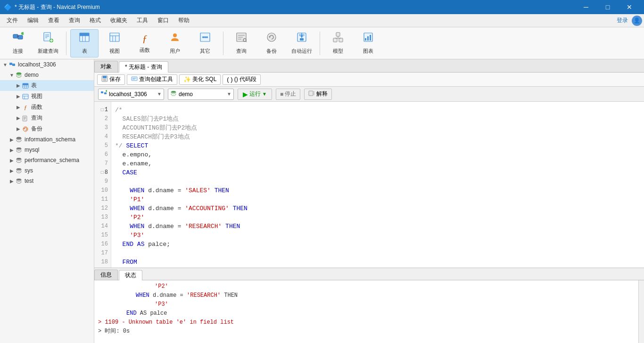  What do you see at coordinates (205, 43) in the screenshot?
I see `toolbar-other: 其它` at bounding box center [205, 43].